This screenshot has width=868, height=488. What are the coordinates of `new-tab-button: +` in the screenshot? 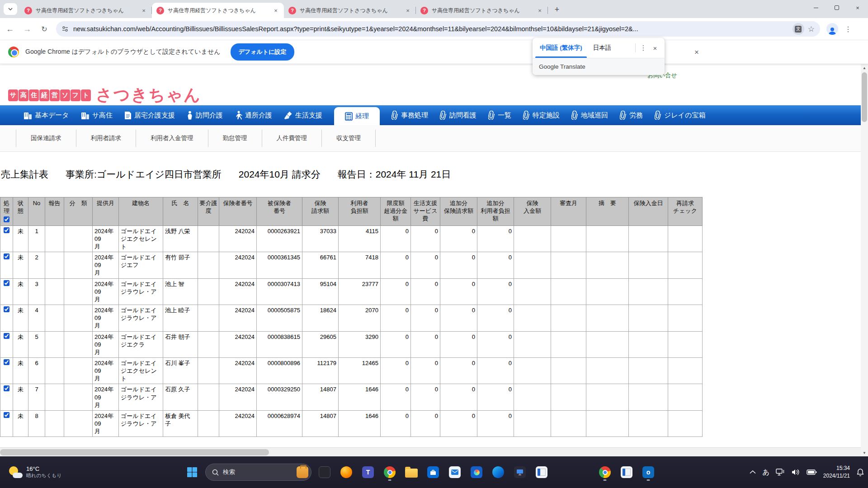 It's located at (557, 9).